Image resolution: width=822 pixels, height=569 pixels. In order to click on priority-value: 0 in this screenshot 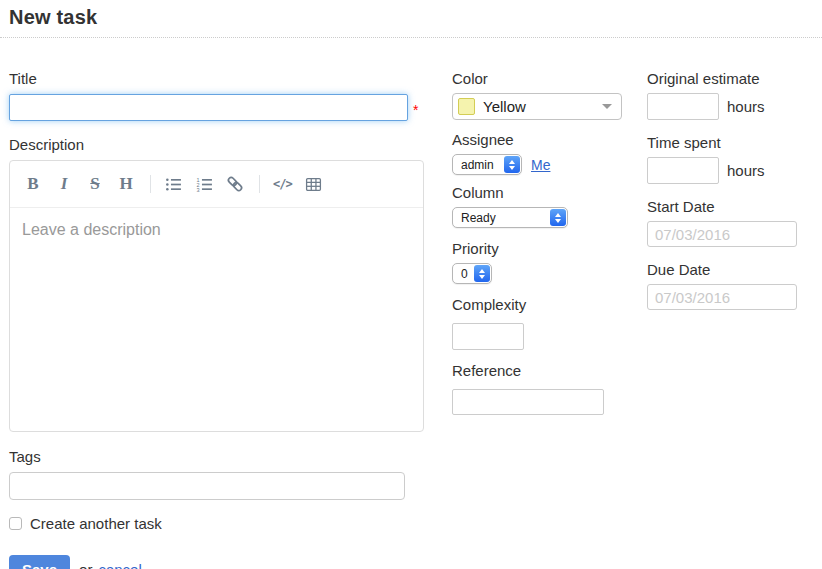, I will do `click(468, 274)`.